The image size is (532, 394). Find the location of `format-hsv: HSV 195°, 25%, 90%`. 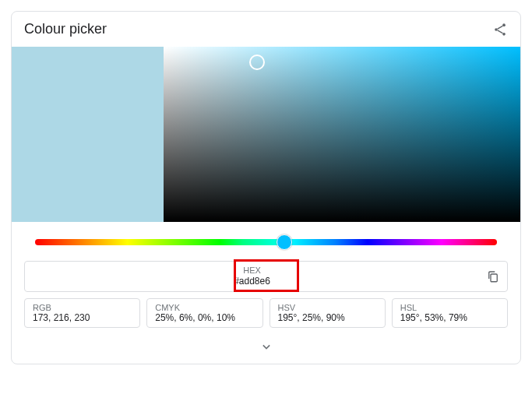

format-hsv: HSV 195°, 25%, 90% is located at coordinates (327, 313).